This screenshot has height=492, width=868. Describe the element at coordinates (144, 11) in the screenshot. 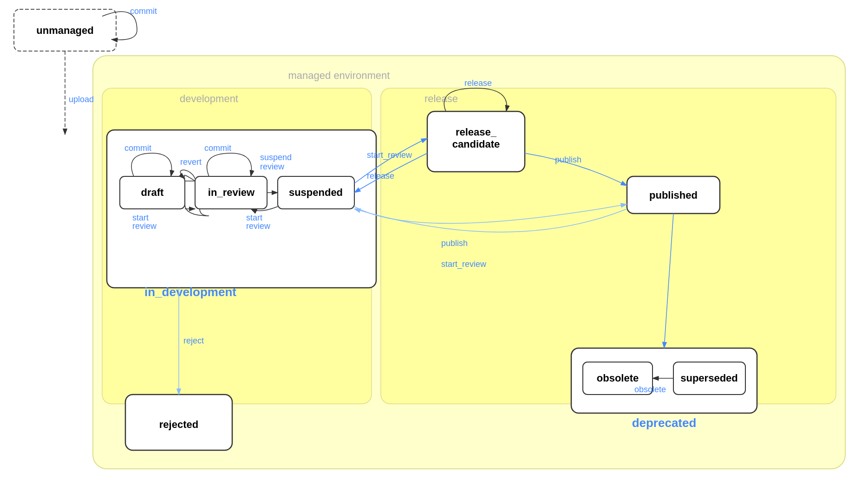

I see `commit-self-label: commit` at that location.